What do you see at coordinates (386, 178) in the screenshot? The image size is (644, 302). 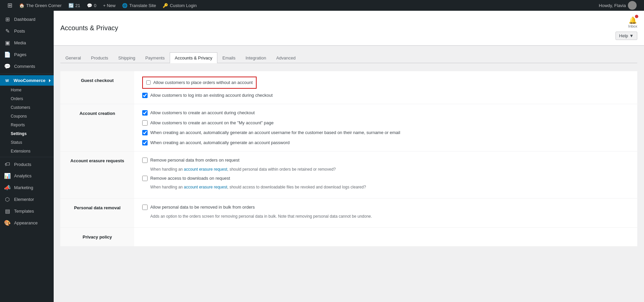 I see `checkbox-item-remove-downloads: Remove access to downloads on request` at bounding box center [386, 178].